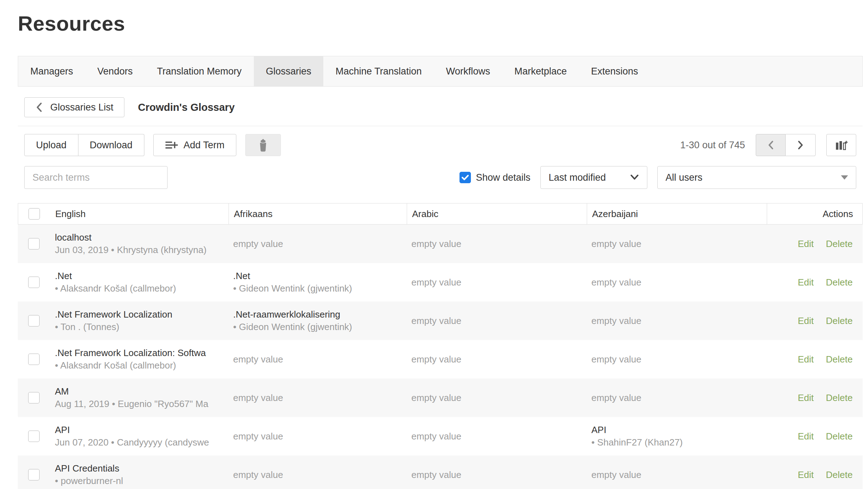  What do you see at coordinates (115, 71) in the screenshot?
I see `tab-vendors: Vendors` at bounding box center [115, 71].